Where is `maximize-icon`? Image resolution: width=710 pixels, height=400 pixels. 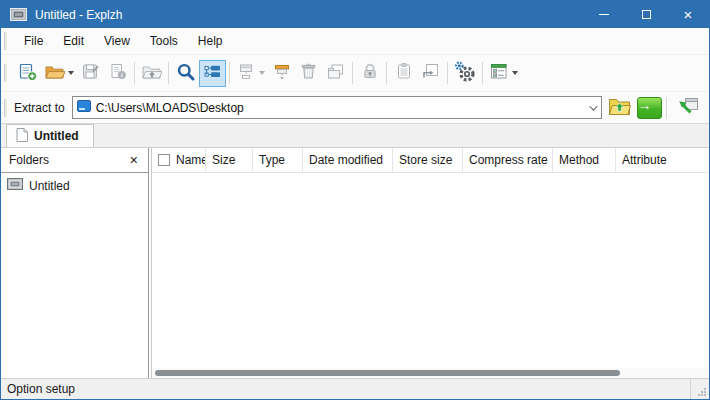 maximize-icon is located at coordinates (646, 14).